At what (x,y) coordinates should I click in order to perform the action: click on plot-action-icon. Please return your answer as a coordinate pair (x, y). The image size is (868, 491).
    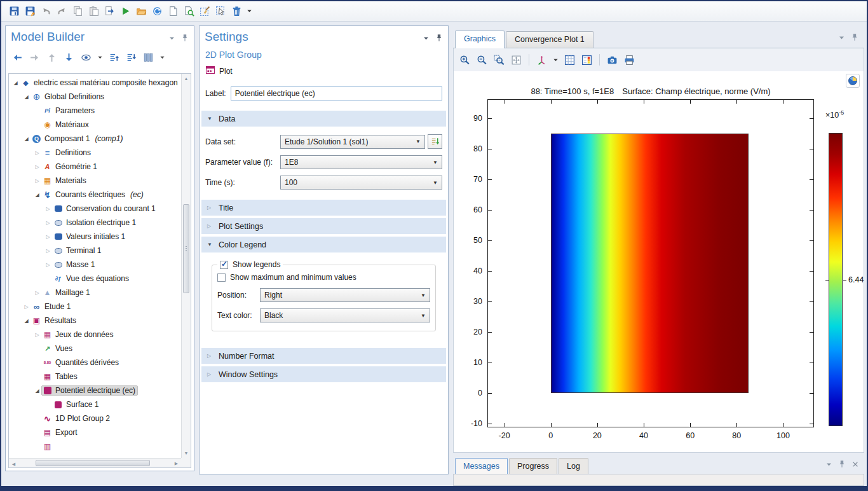
    Looking at the image, I should click on (210, 71).